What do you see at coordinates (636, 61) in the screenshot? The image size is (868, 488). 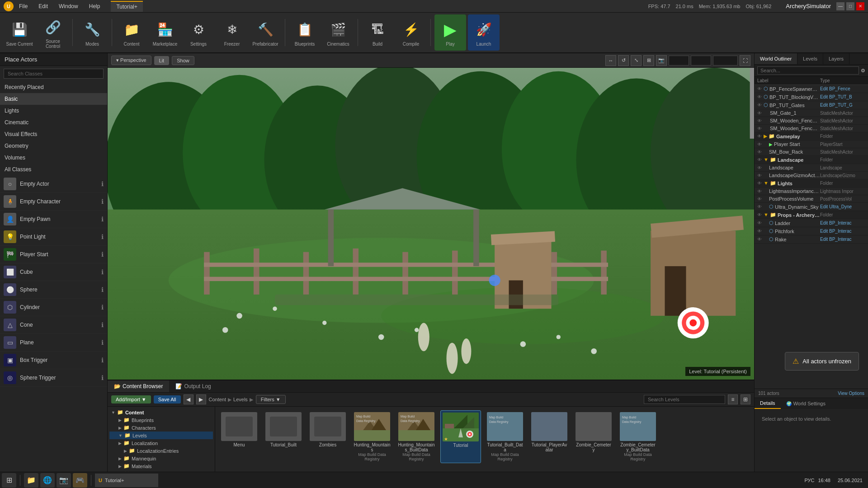 I see `vp-tool-scale: ⤡` at bounding box center [636, 61].